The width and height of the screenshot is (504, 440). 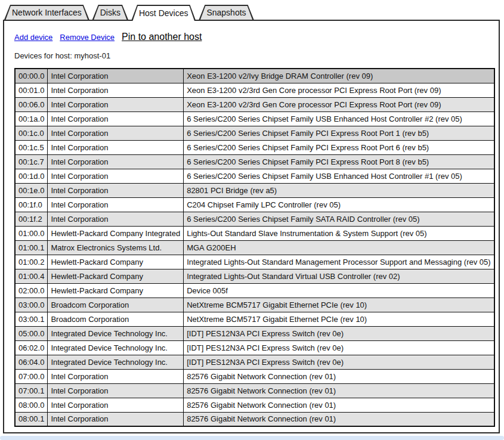 What do you see at coordinates (255, 276) in the screenshot?
I see `table-row: 01:00.4Hewlett-Packard CompanyIntegrated…` at bounding box center [255, 276].